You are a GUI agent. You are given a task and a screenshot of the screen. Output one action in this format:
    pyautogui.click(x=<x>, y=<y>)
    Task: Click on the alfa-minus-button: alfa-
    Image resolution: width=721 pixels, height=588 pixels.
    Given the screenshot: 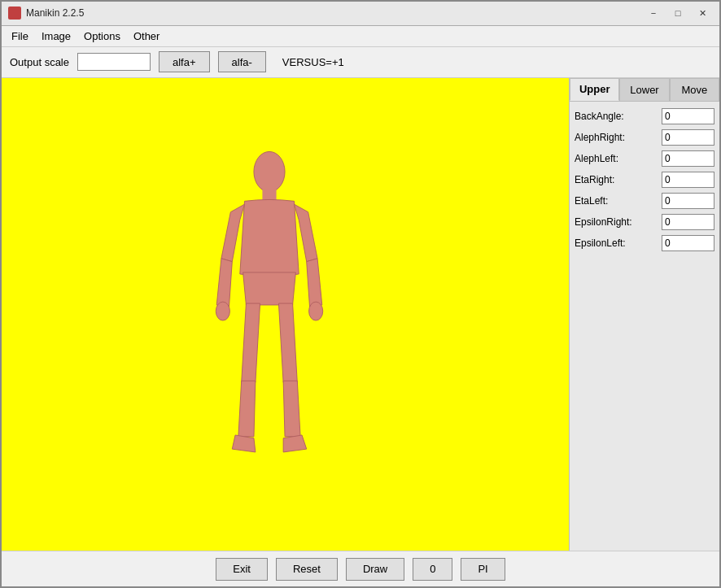 What is the action you would take?
    pyautogui.click(x=243, y=62)
    